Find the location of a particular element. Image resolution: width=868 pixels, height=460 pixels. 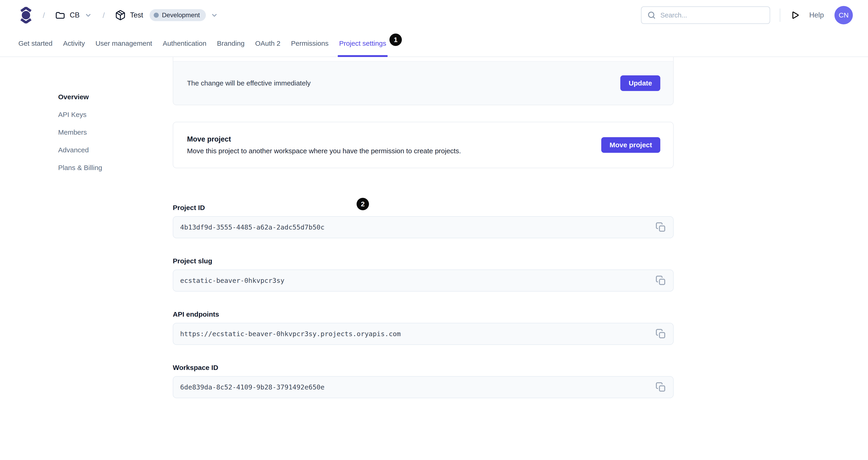

field-project-id: Project ID 4b13df9d-3555-4485-a62a-2adc5… is located at coordinates (423, 221).